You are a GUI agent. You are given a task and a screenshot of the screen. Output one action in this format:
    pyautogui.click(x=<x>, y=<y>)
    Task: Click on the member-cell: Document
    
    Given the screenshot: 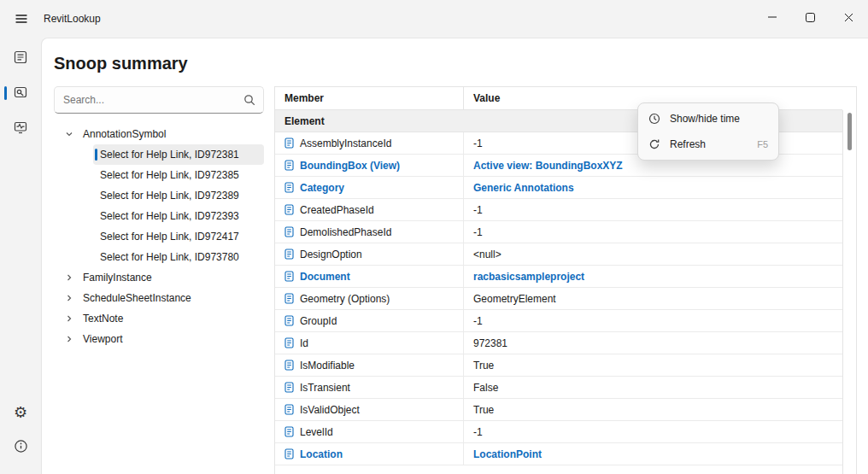 What is the action you would take?
    pyautogui.click(x=369, y=277)
    